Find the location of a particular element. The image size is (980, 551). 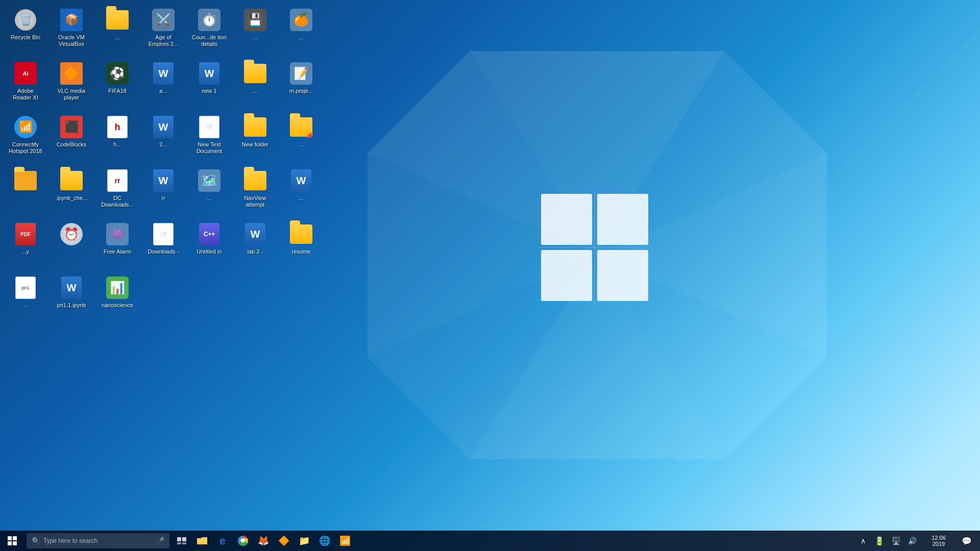

app6-taskbar: 📁 is located at coordinates (304, 541).